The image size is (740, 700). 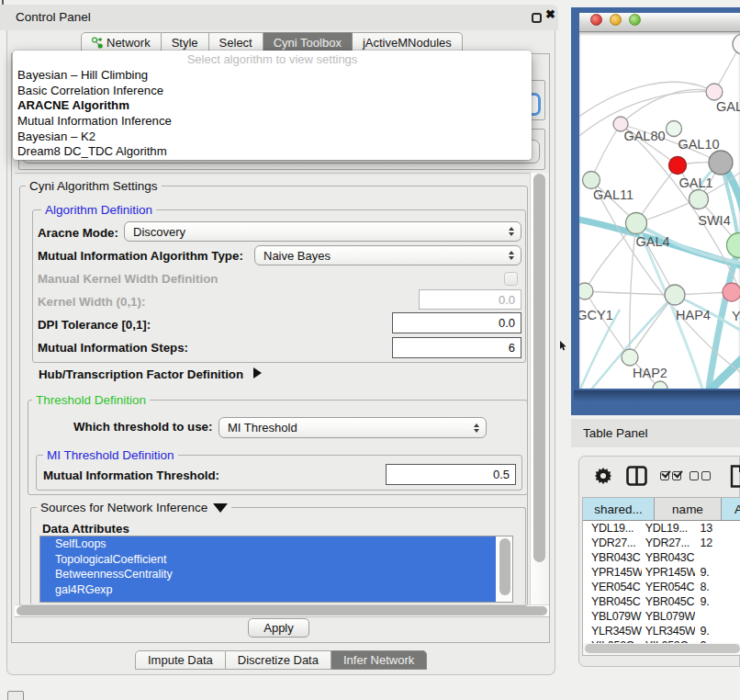 I want to click on cell-shared-name: YBR045C, so click(x=612, y=602).